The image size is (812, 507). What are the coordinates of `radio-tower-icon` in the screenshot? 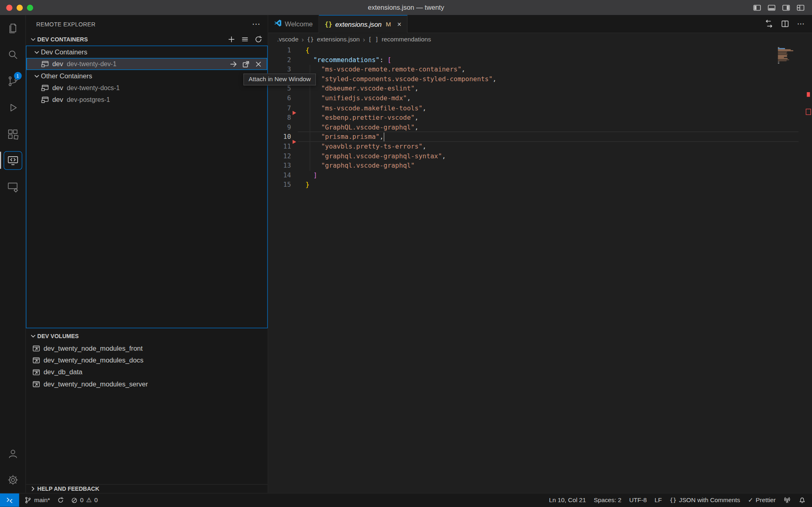 It's located at (787, 500).